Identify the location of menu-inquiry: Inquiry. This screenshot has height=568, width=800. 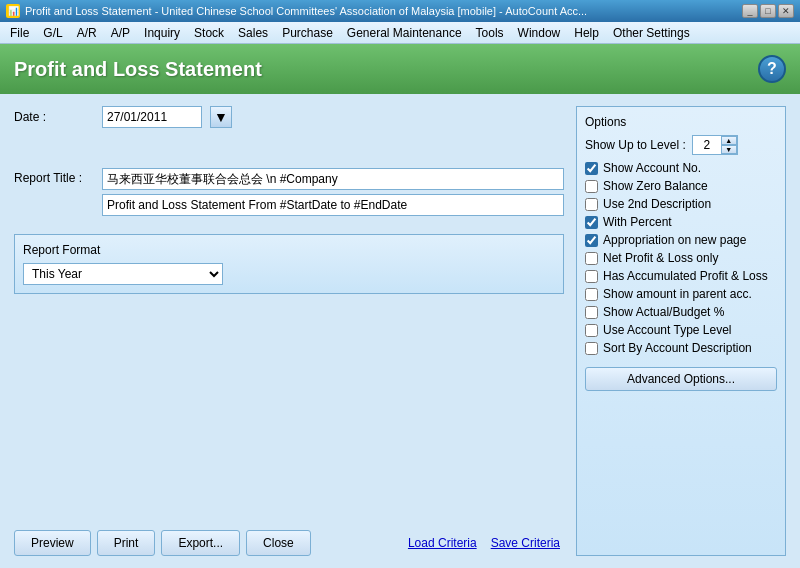
(162, 33).